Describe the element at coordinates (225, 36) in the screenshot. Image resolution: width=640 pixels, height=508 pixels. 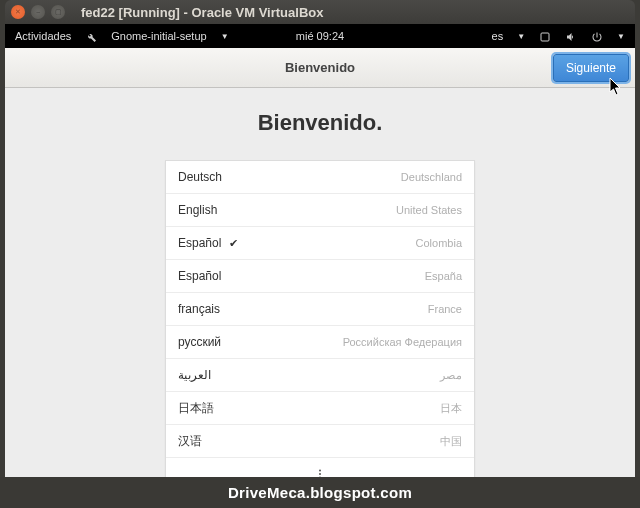
I see `app-indicator-arrow-icon: ▼` at that location.